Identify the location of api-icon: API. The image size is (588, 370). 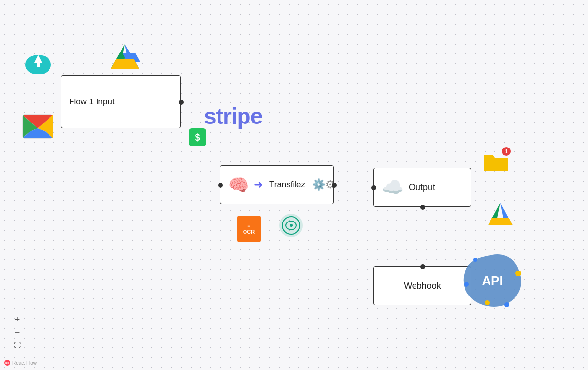
(492, 280).